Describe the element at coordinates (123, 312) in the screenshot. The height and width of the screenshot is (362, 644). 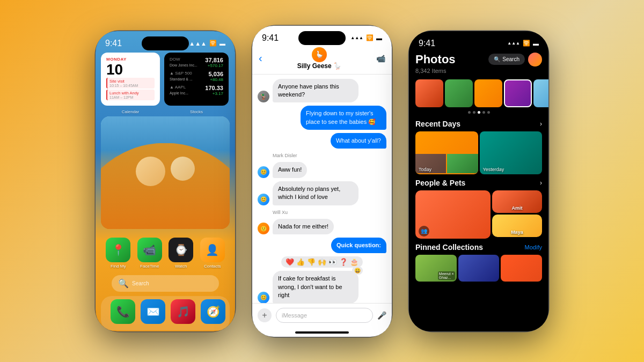
I see `phone-icon: 📞` at that location.